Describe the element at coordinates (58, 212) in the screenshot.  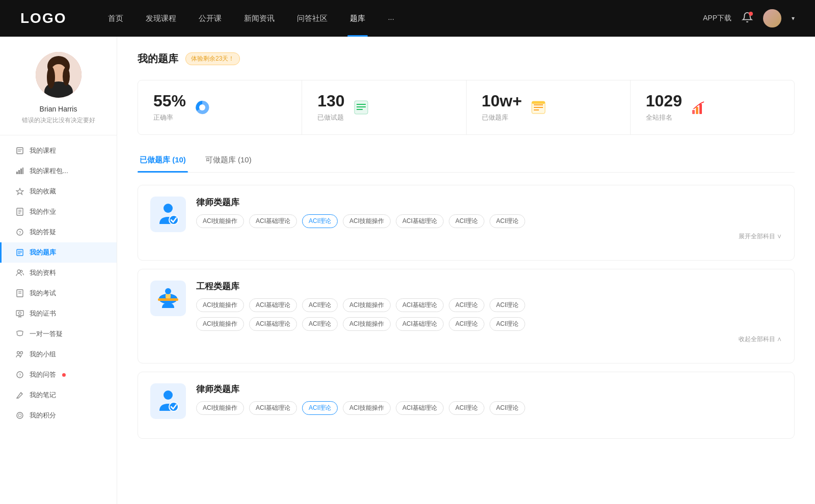
I see `sidebar-item-homework: 我的作业` at that location.